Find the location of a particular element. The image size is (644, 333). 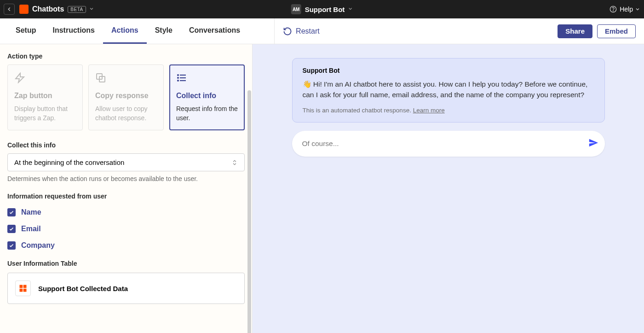

tab-actions: Actions is located at coordinates (125, 31).